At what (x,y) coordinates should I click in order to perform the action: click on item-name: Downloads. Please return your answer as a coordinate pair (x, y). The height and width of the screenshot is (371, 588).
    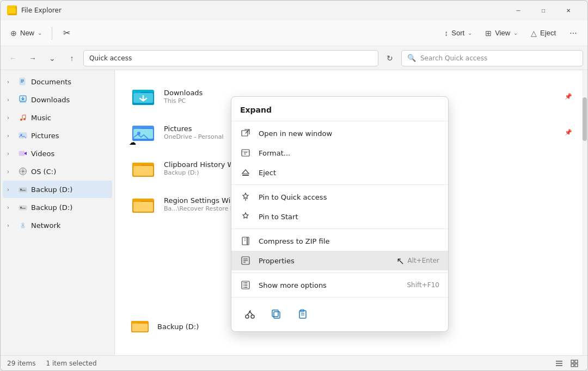
    Looking at the image, I should click on (360, 92).